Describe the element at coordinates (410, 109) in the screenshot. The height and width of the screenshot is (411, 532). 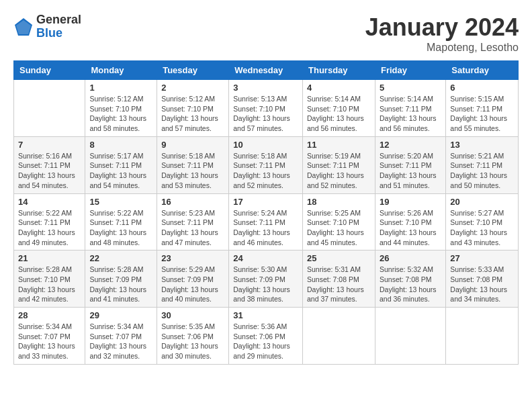
I see `calendar-cell: 5Sunrise: 5:14 AM Sunset: 7:11 PM Daylig…` at that location.